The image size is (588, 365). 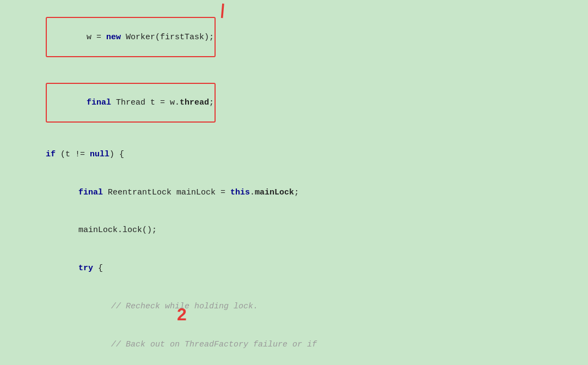 What do you see at coordinates (150, 102) in the screenshot?
I see `code-text: final Thread t = w.thread;` at bounding box center [150, 102].